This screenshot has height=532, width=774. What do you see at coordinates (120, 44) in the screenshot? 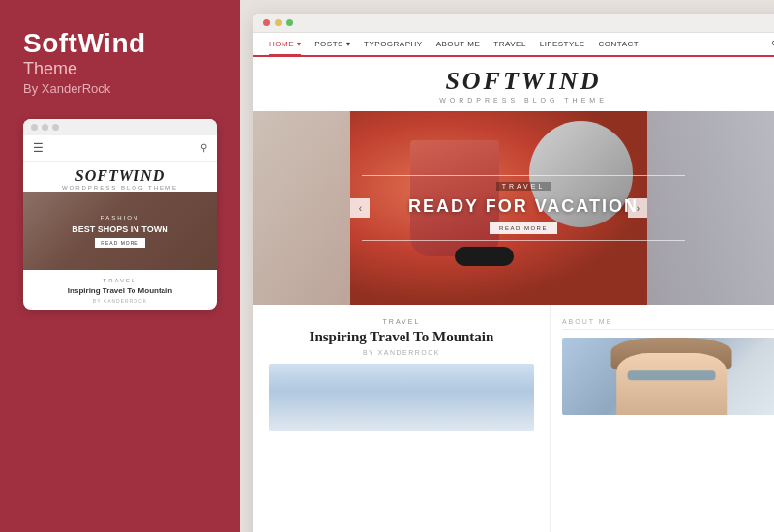
I see `theme-title: SoftWind` at bounding box center [120, 44].